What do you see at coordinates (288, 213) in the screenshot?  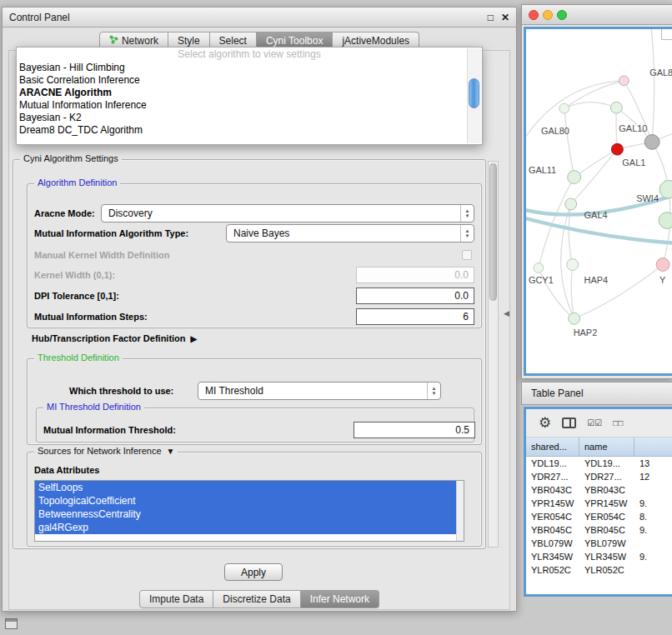 I see `aracne-mode-select: Discovery ▲▼` at bounding box center [288, 213].